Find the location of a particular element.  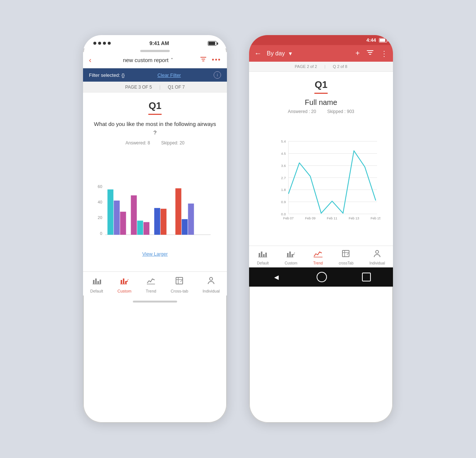

question-stats: Answered : 20 Skipped : 903 is located at coordinates (321, 112).